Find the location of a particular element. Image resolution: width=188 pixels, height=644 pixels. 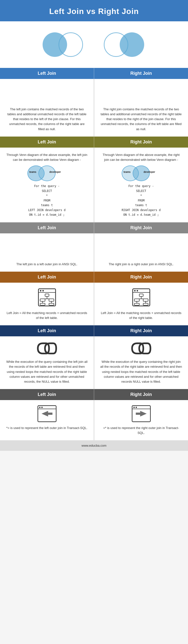

section-3-right-title: Right Join is located at coordinates (141, 228).